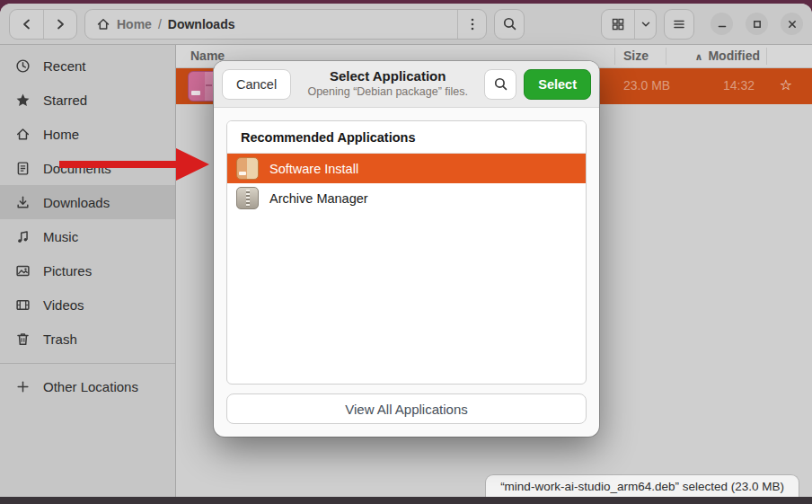  What do you see at coordinates (61, 135) in the screenshot?
I see `sidebar-item-label: Home` at bounding box center [61, 135].